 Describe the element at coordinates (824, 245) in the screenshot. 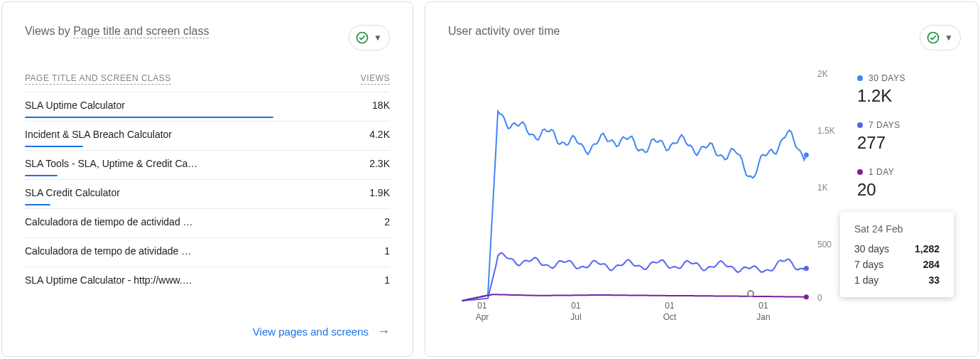

I see `y-tick: 500` at that location.